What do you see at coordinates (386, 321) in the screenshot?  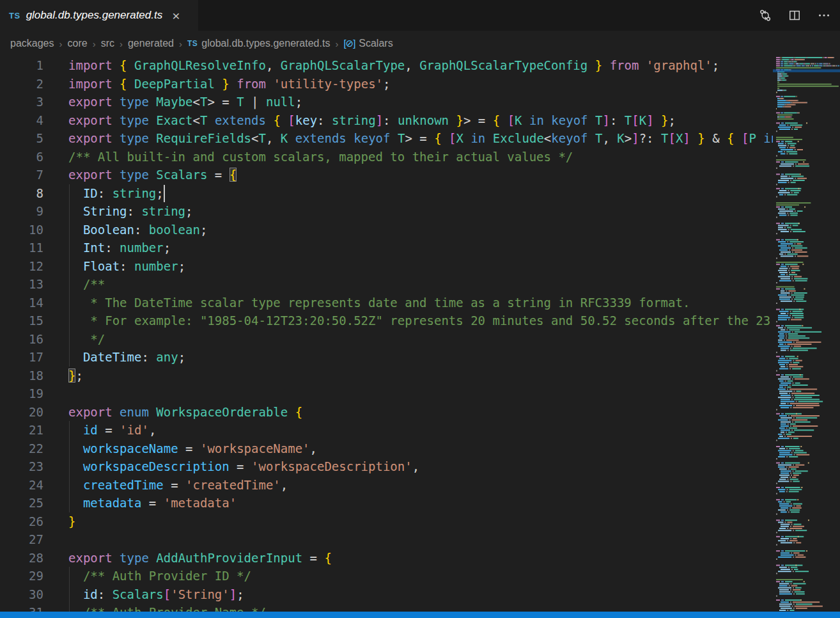 I see `code-line: 15 * For example: "1985-04-12T23:20:50.5…` at bounding box center [386, 321].